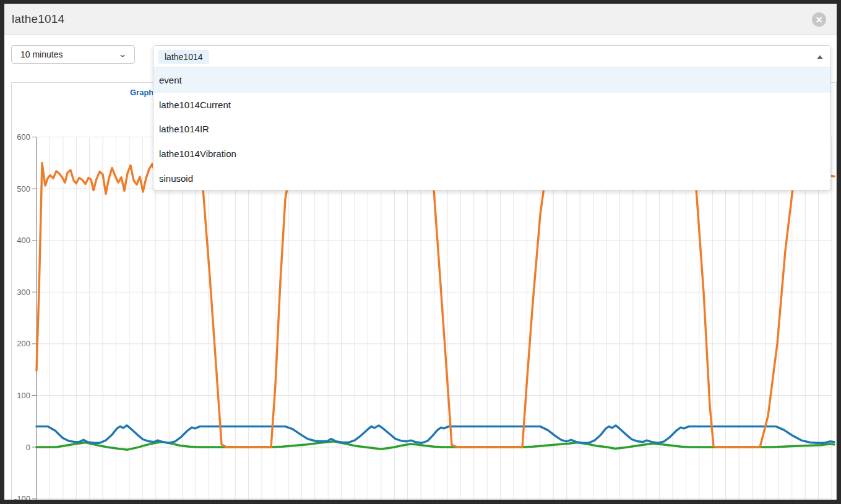  What do you see at coordinates (25, 318) in the screenshot?
I see `chart-y-axis: -1000100200300400500600` at bounding box center [25, 318].